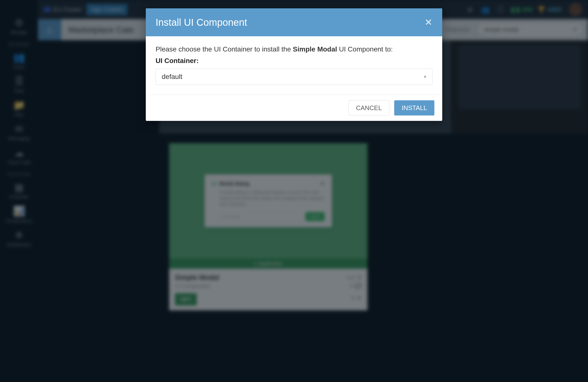 The width and height of the screenshot is (588, 382). I want to click on install-button: INSTALL, so click(414, 108).